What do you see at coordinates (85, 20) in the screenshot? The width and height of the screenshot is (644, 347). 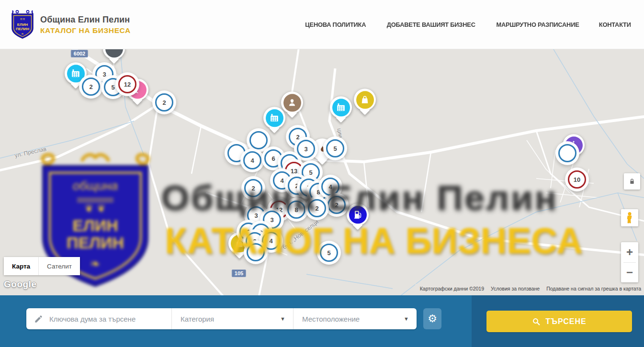 I see `site-title: Община Елин Пелин` at bounding box center [85, 20].